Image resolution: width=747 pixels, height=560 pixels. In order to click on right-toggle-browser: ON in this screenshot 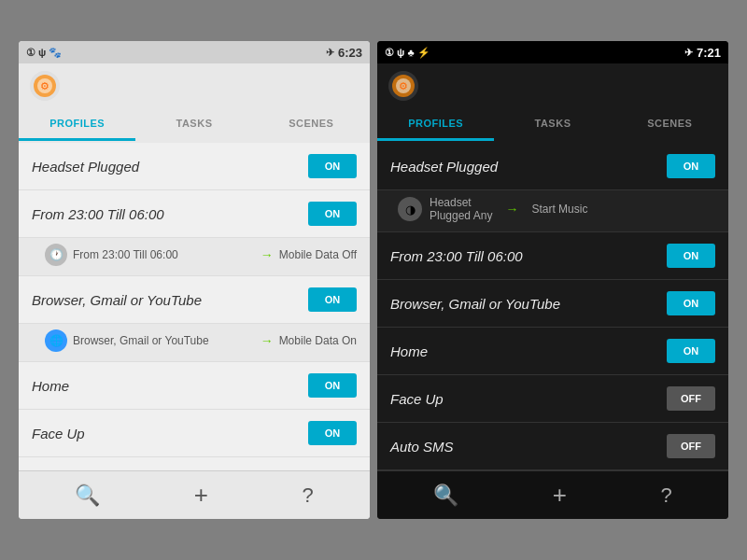, I will do `click(691, 303)`.